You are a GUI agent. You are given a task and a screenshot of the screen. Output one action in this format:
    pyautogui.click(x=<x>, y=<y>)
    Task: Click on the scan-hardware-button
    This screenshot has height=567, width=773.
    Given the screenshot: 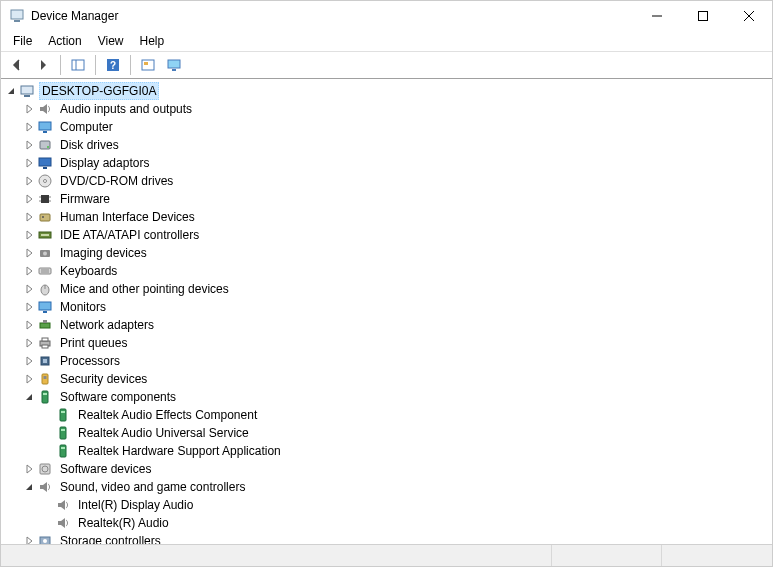 What is the action you would take?
    pyautogui.click(x=148, y=65)
    